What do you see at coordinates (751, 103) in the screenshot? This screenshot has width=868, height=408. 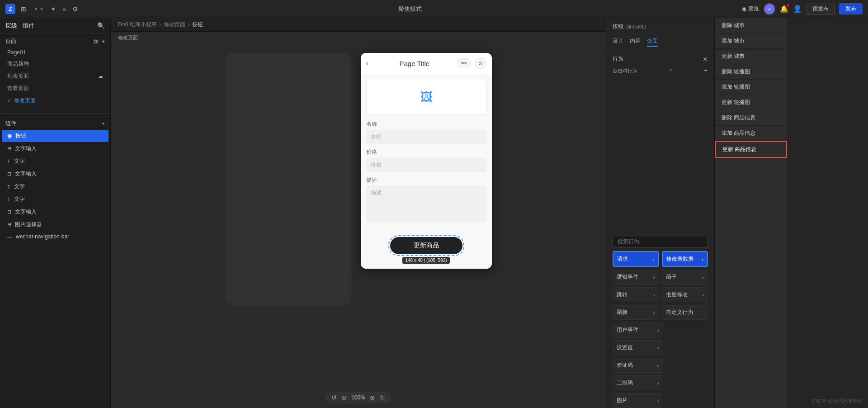 I see `dropdown-update-carousel: 更新 轮播图` at bounding box center [751, 103].